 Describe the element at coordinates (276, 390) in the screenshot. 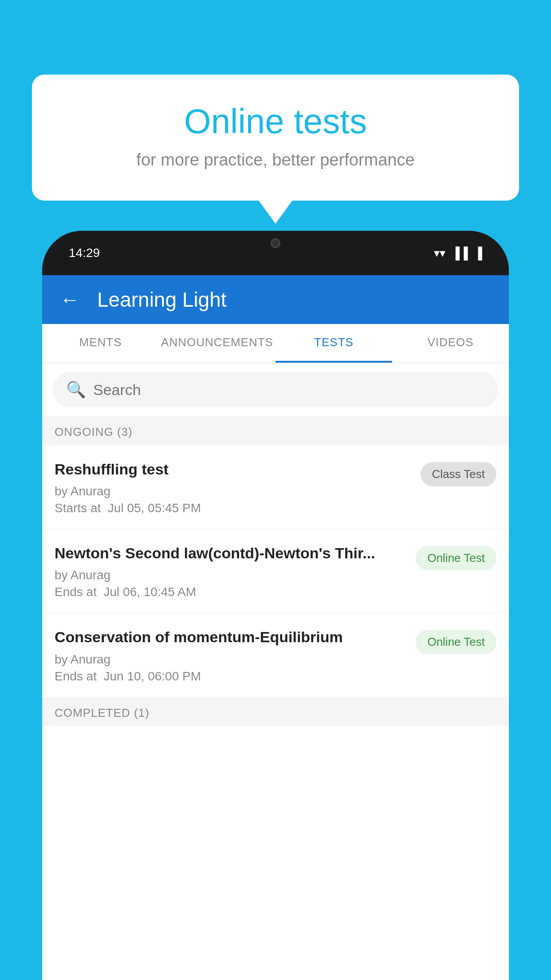

I see `search-bar: 🔍` at that location.